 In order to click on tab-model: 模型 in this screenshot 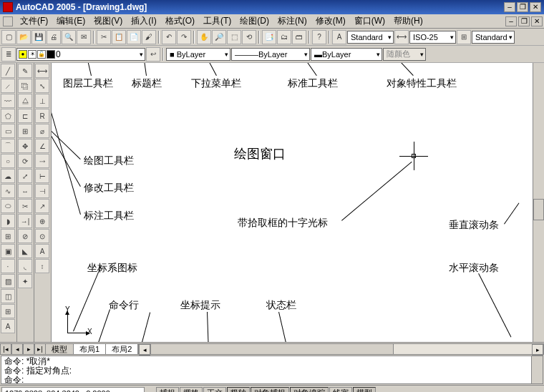, I will do `click(59, 349)`.